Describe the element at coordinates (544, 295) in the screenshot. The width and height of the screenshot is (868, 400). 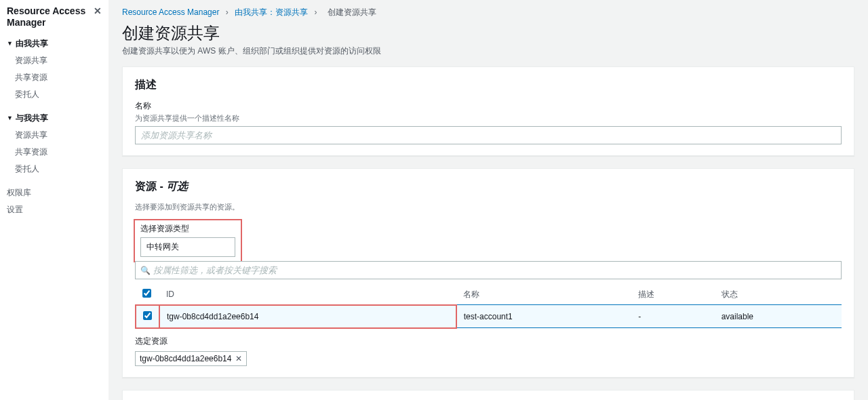
I see `col-name: 名称` at that location.